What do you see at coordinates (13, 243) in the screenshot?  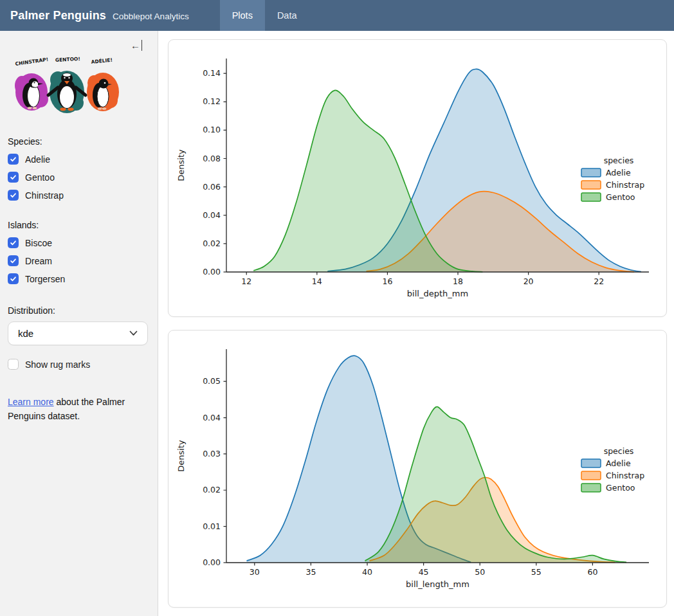 I see `checkbox-biscoe-icon` at bounding box center [13, 243].